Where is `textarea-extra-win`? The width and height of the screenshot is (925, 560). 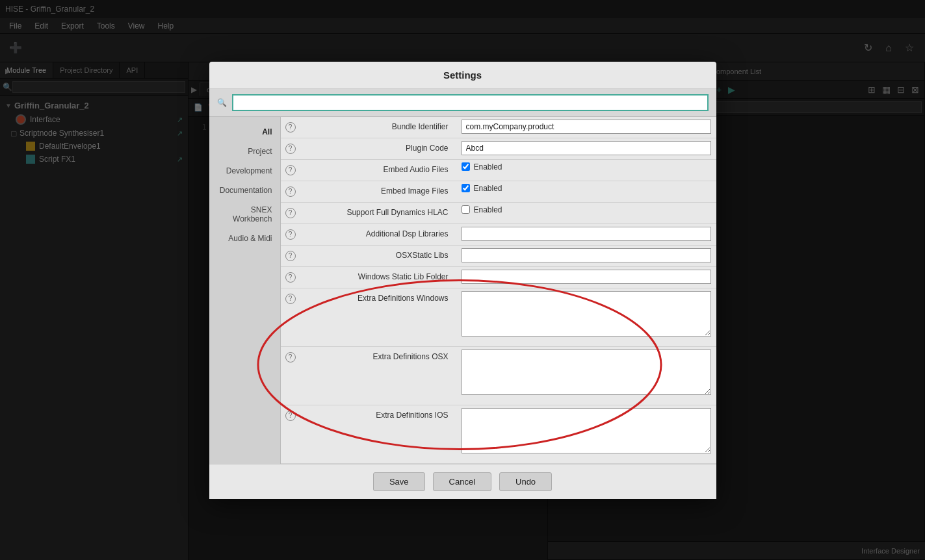 textarea-extra-win is located at coordinates (586, 314).